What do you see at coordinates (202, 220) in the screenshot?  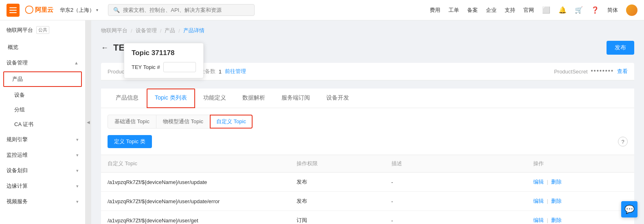 I see `table-cell-topic-3: /a1vpzqRk7Zf/${deviceName}/user/get` at bounding box center [202, 220].